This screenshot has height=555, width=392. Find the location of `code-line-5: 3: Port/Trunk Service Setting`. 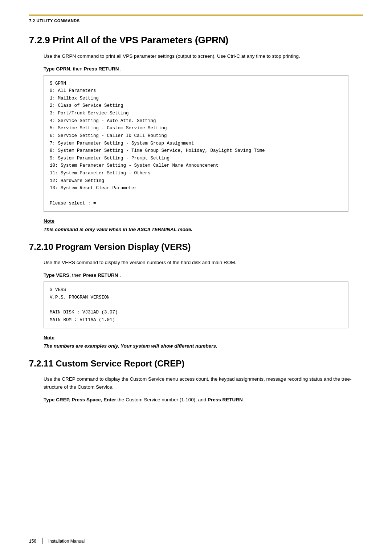

code-line-5: 3: Port/Trunk Service Setting is located at coordinates (196, 113).